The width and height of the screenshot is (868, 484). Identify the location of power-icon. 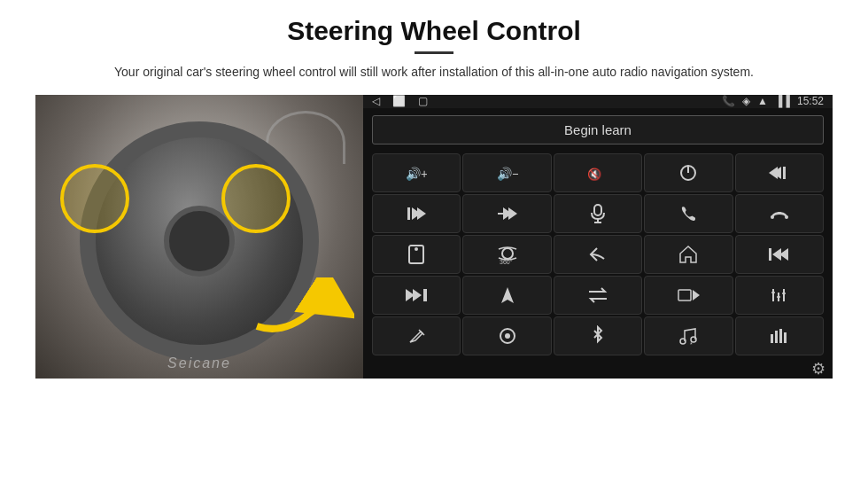
(688, 173).